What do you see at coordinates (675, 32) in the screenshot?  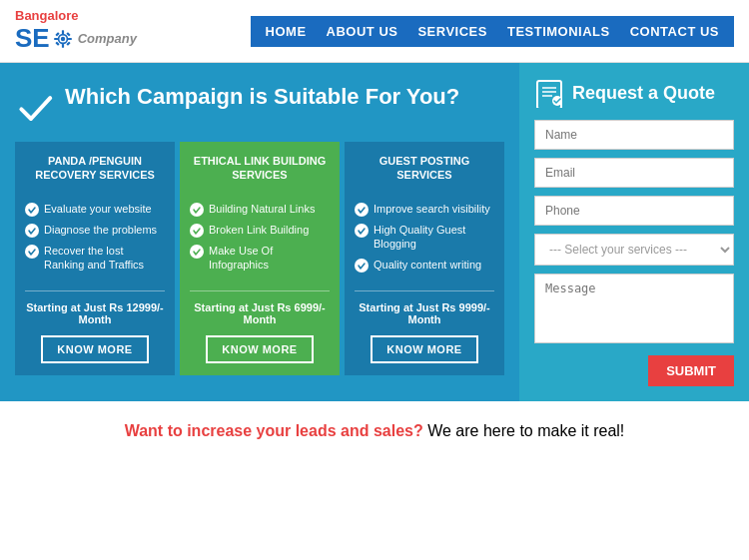 I see `nav-contact: CONTACT US` at bounding box center [675, 32].